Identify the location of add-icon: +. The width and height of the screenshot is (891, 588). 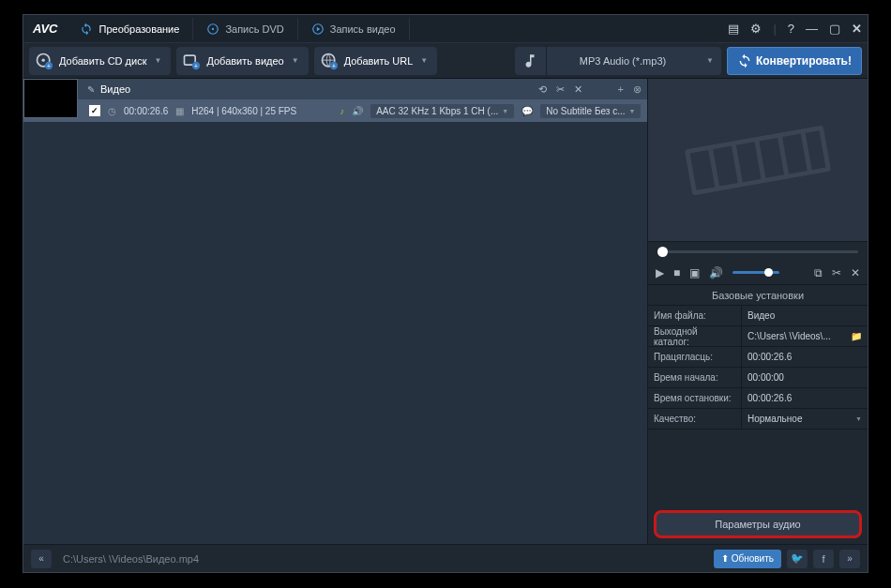
(621, 89).